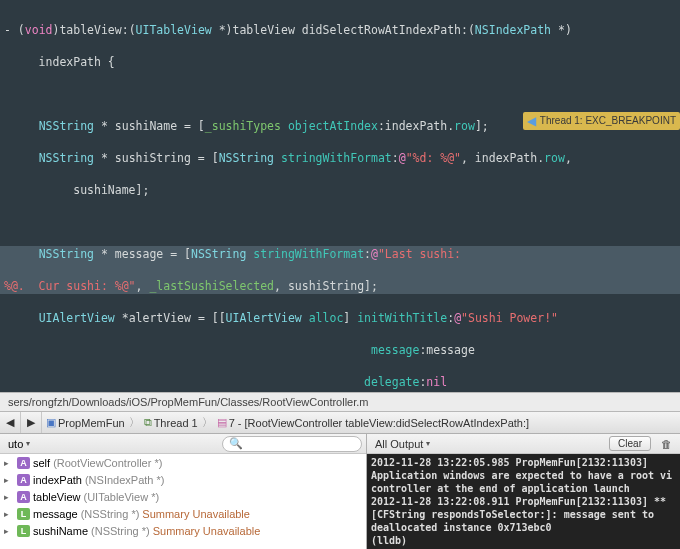 This screenshot has width=680, height=549. I want to click on thread-icon: ⧉, so click(148, 422).